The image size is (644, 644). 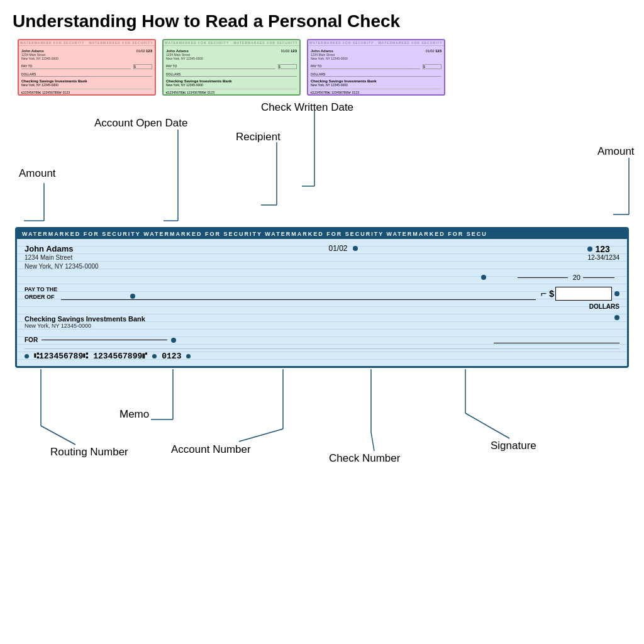 I want to click on micr-routing-section: ⑆123456789⑆, so click(x=61, y=356).